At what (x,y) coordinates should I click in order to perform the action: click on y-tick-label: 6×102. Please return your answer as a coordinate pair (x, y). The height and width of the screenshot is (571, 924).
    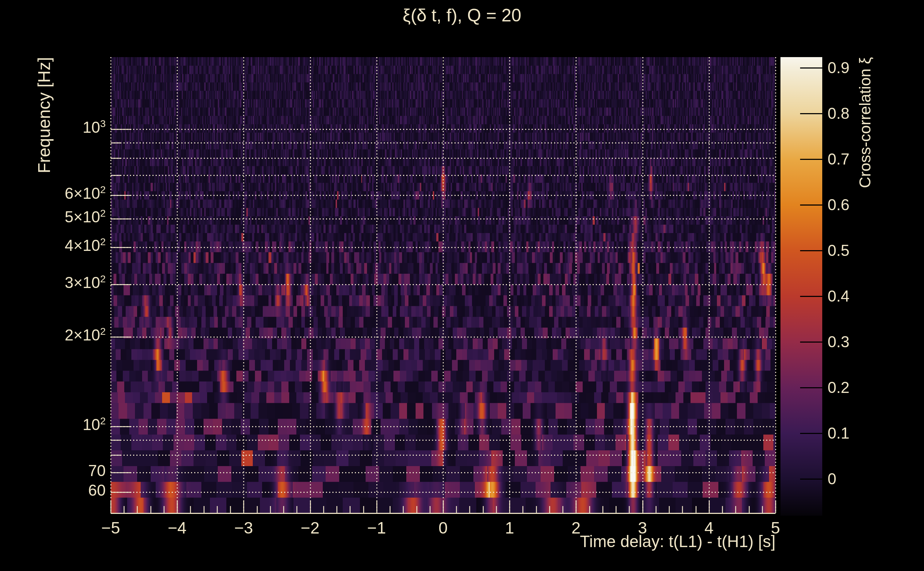
    Looking at the image, I should click on (65, 193).